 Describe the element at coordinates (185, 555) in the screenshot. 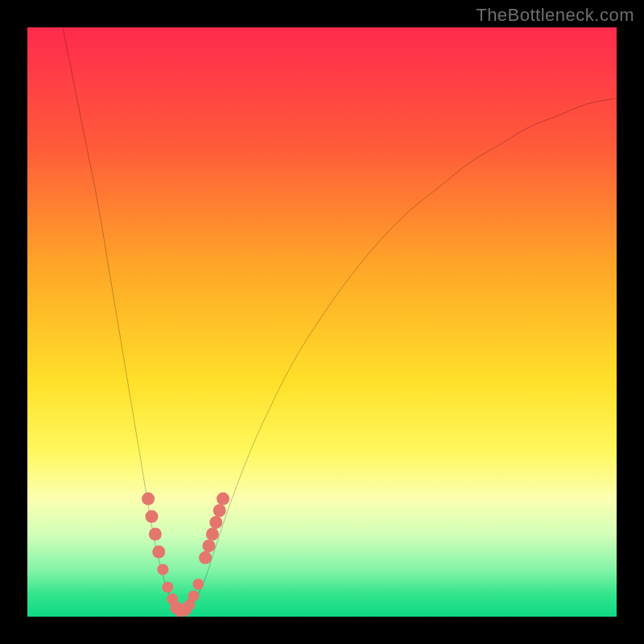

I see `highlight-dots-group` at that location.